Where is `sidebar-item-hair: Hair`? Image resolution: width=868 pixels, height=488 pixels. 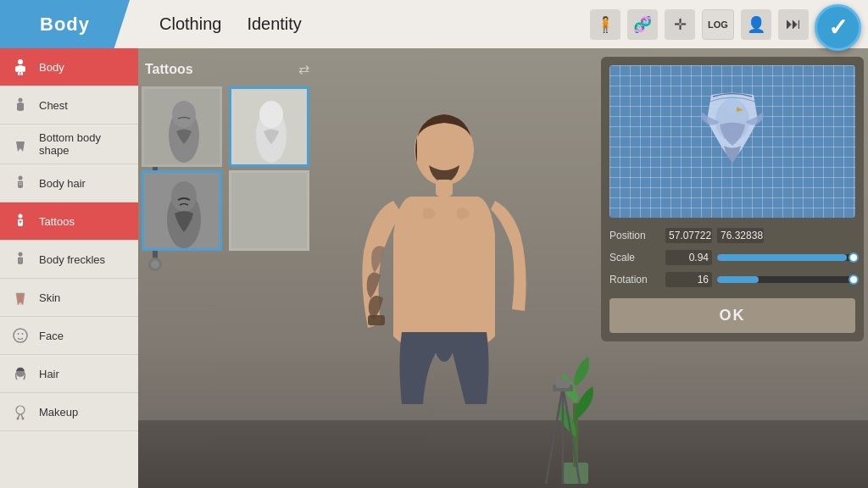
sidebar-item-hair: Hair is located at coordinates (70, 374).